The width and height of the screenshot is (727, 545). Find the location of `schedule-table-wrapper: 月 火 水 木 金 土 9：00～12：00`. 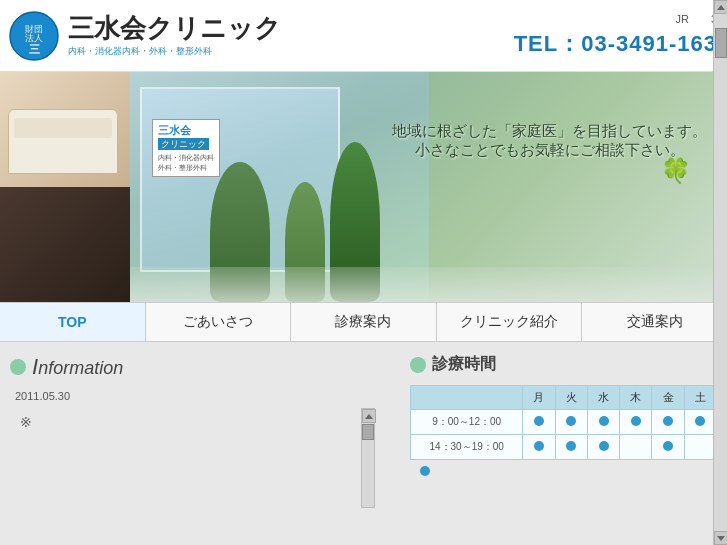

schedule-table-wrapper: 月 火 水 木 金 土 9：00～12：00 is located at coordinates (564, 422).